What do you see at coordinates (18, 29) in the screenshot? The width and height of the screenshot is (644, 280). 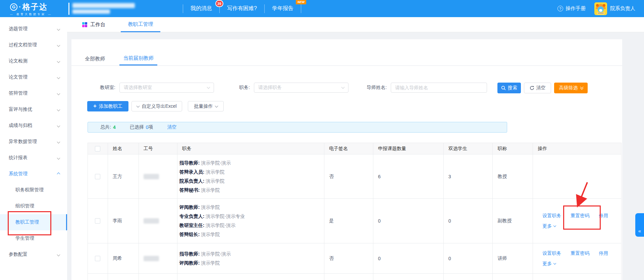 I see `sidebar-item-label: 选题管理` at bounding box center [18, 29].